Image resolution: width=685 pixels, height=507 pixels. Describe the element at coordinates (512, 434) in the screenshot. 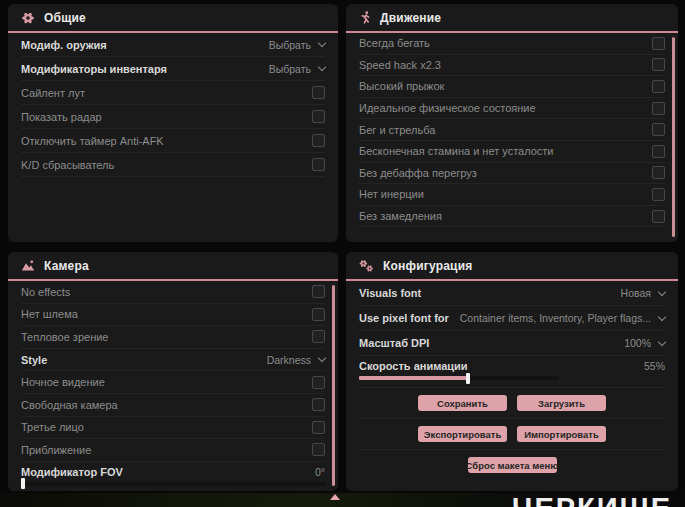

I see `button-row: ЭкспортироватьИмпортировать` at that location.